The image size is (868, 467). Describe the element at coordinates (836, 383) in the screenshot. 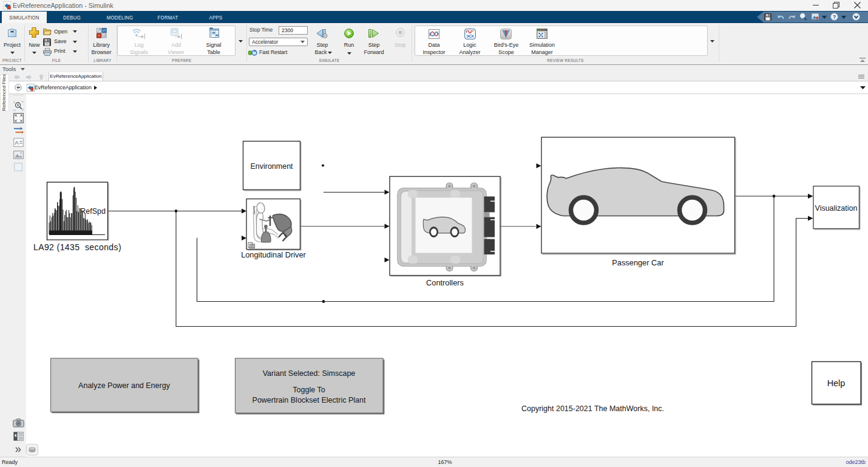

I see `svg-text: Help` at that location.